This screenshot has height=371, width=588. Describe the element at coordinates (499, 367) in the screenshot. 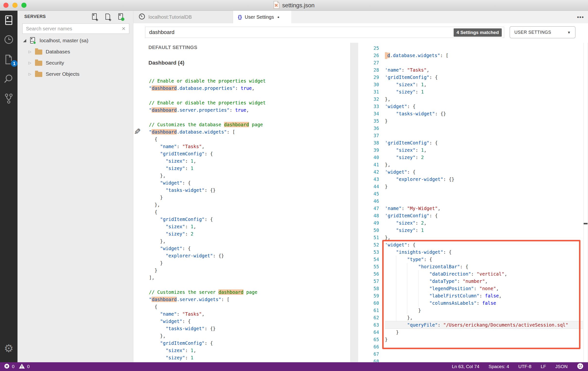

I see `status-indentation: Spaces: 4` at that location.